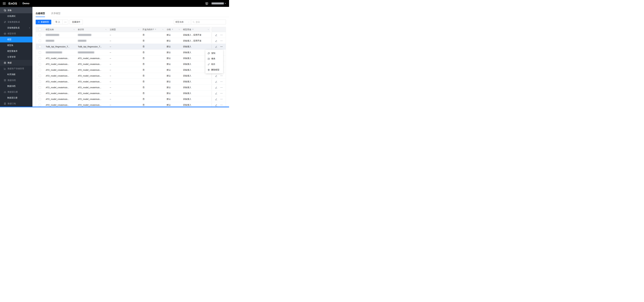  I want to click on tab-shared-models: 共享模型, so click(56, 14).